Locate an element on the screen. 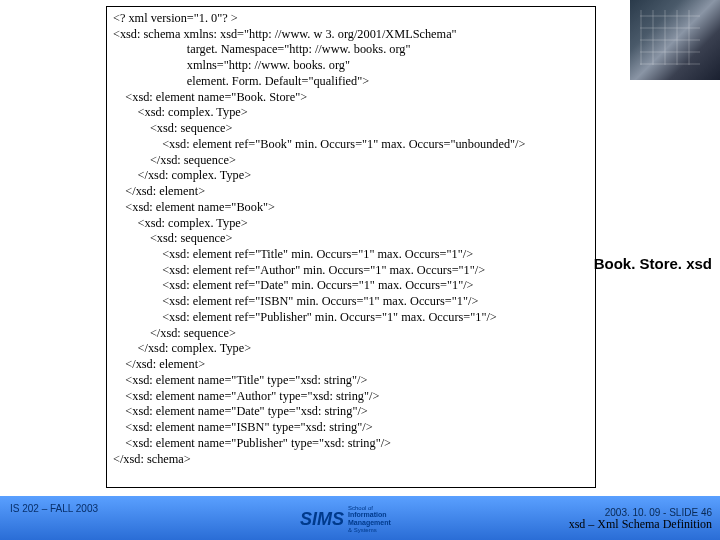 This screenshot has height=540, width=720. logo-main: SIMS is located at coordinates (322, 520).